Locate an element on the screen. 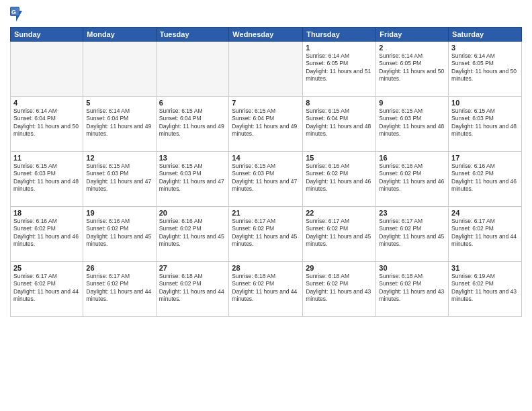 This screenshot has width=532, height=411. day-number: 29 is located at coordinates (339, 268).